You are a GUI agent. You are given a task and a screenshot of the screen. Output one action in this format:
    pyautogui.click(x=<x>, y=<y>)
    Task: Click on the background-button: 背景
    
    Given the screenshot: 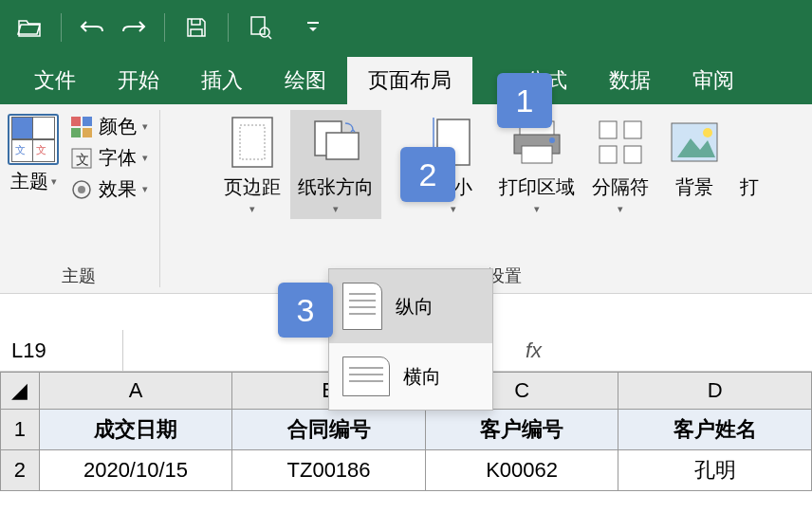 What is the action you would take?
    pyautogui.click(x=694, y=157)
    